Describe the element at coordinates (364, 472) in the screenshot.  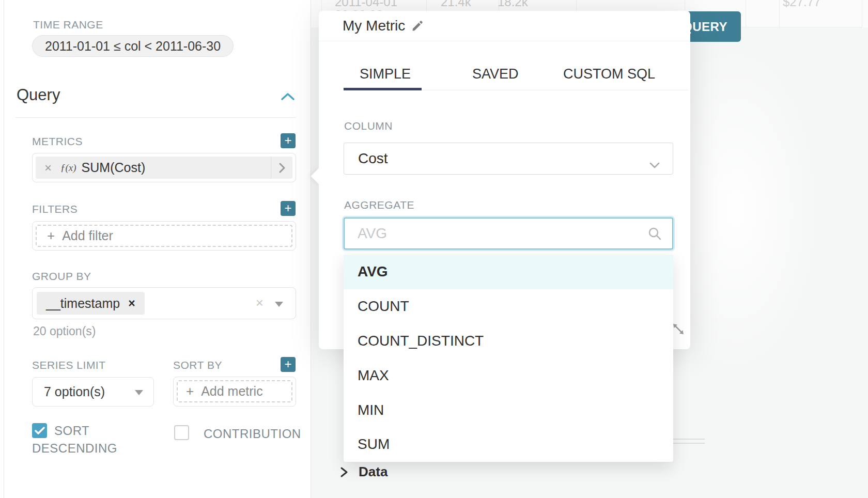
I see `data-panel-header: Data` at that location.